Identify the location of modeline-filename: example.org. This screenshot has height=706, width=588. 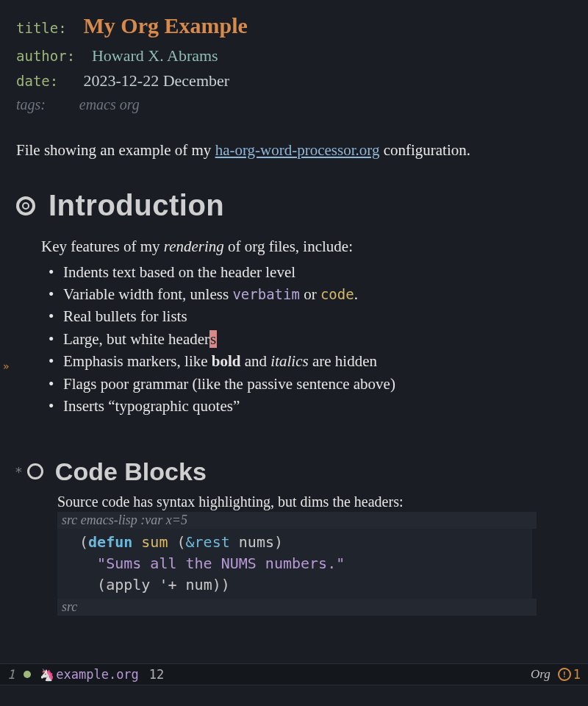
(97, 674).